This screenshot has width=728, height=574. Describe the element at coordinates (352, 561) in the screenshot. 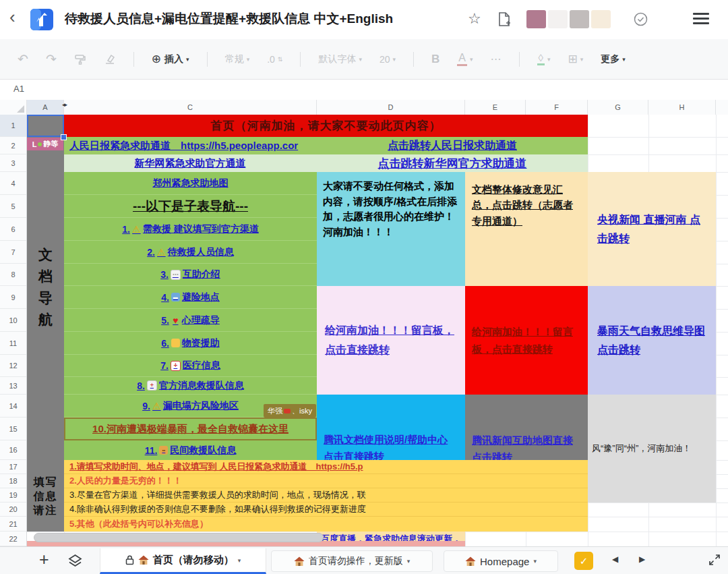

I see `tab-home-updated: 首页请勿操作，更新版 ▾` at that location.